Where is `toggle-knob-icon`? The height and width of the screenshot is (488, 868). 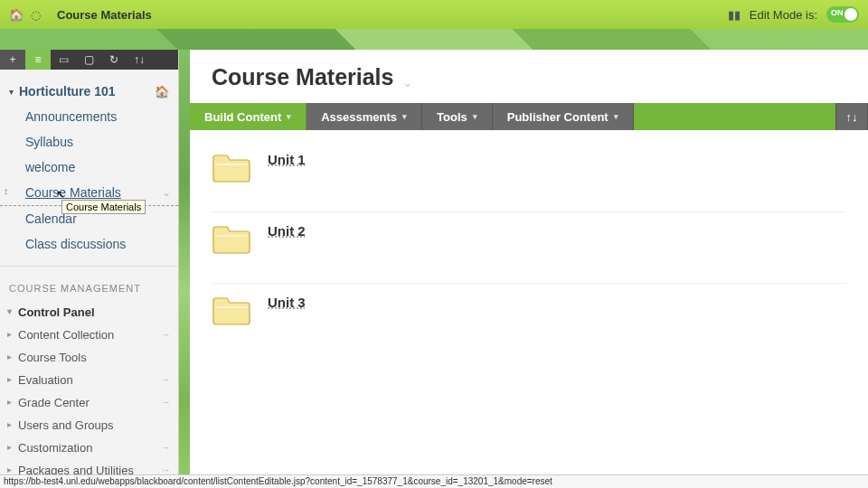
toggle-knob-icon is located at coordinates (851, 14).